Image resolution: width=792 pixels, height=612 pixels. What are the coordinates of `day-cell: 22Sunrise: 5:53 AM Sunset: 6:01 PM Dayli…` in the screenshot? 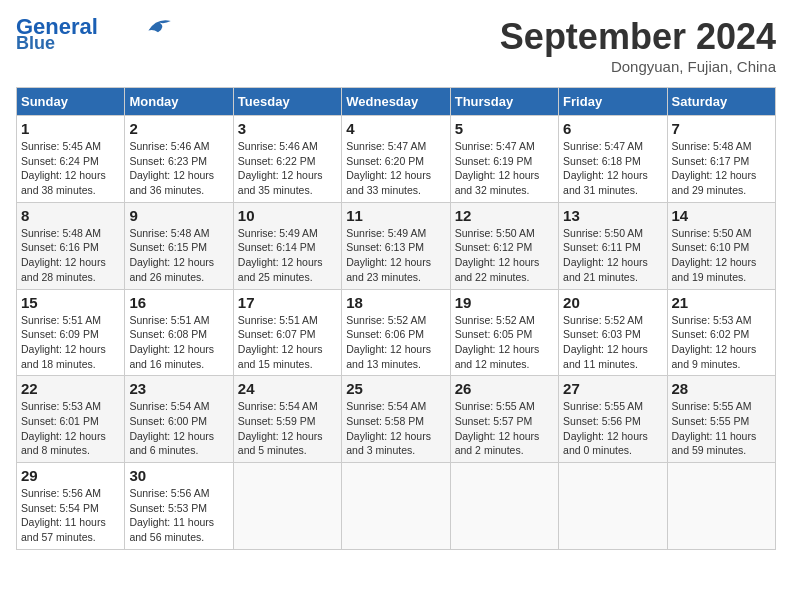 It's located at (71, 420).